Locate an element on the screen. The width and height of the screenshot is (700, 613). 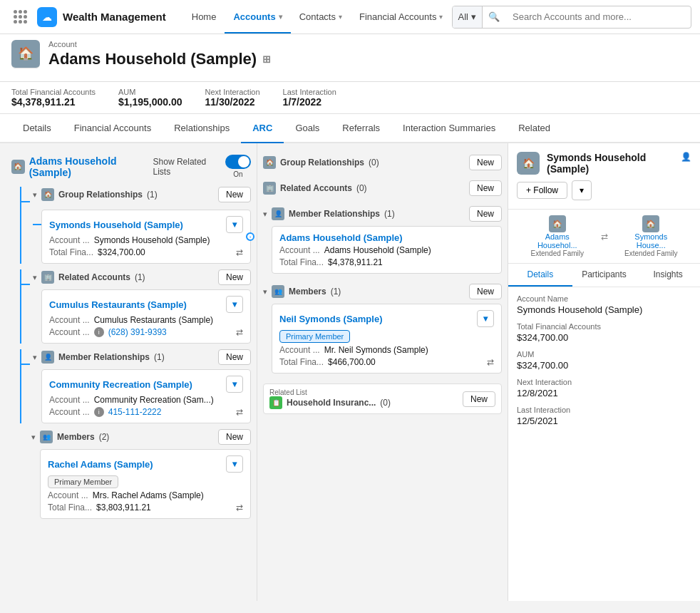
section-related-acc: ▾ 🏢 Related Accounts (1) New Cumulus Res… is located at coordinates (135, 306).